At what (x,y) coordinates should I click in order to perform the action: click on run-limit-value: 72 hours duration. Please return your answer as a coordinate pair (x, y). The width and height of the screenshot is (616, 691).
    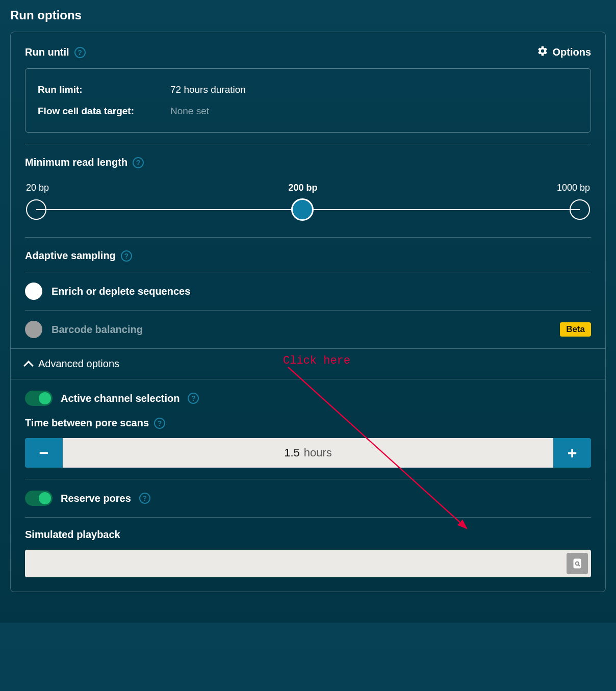
    Looking at the image, I should click on (208, 90).